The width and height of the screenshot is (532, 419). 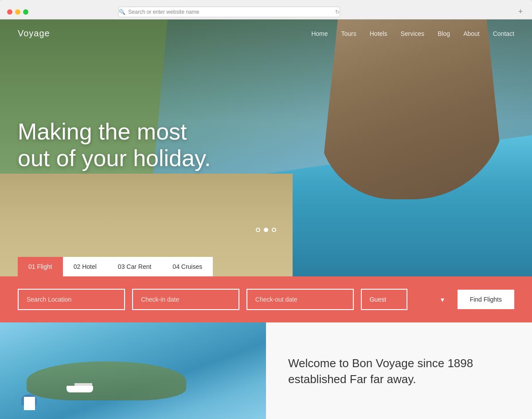 I want to click on booking-tabs: 01 Flight 02 Hotel 03 Car Rent 04 Cruise…, so click(x=115, y=267).